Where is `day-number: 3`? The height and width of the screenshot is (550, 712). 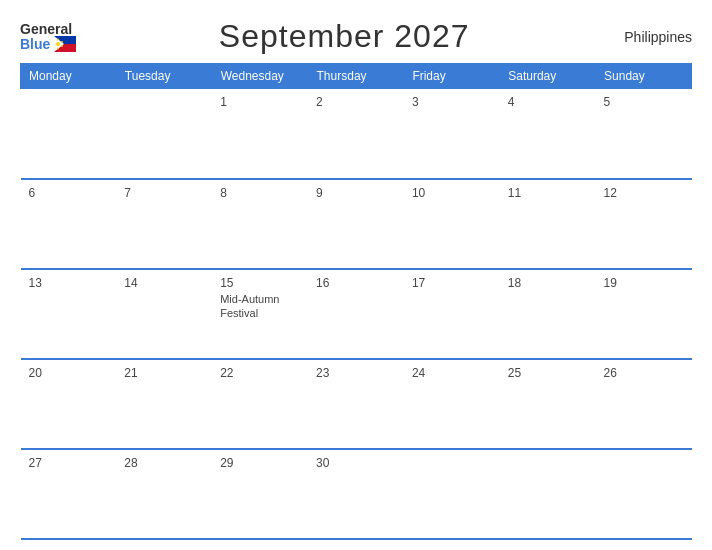
day-number: 3 is located at coordinates (452, 102).